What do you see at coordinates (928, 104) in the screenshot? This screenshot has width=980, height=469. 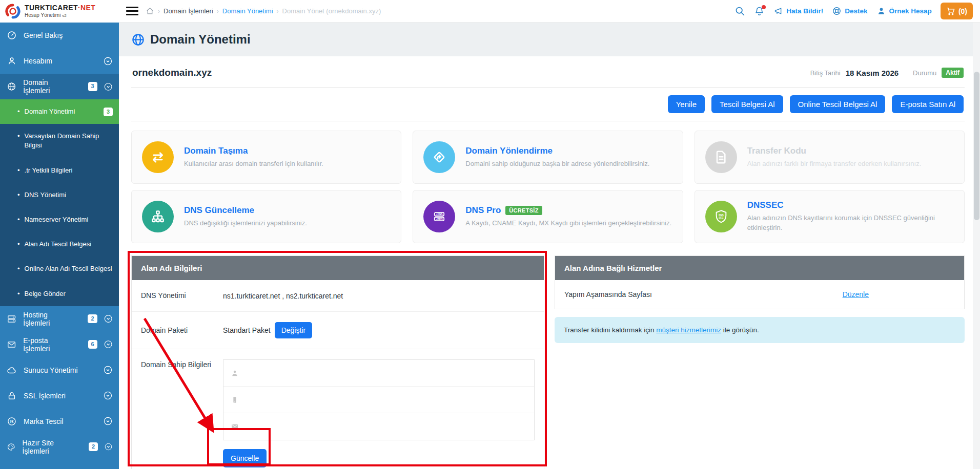 I see `buy-email-button: E-posta Satın Al` at bounding box center [928, 104].